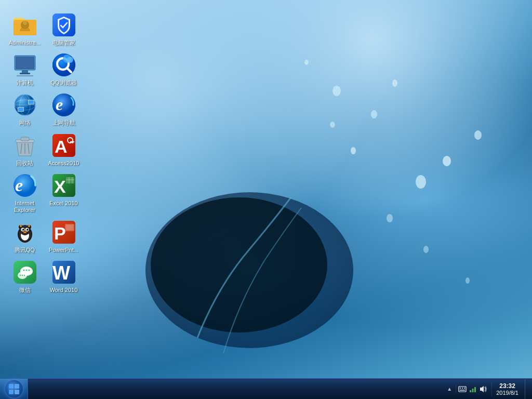  Describe the element at coordinates (25, 204) in the screenshot. I see `ie-label-line1: Internet` at that location.